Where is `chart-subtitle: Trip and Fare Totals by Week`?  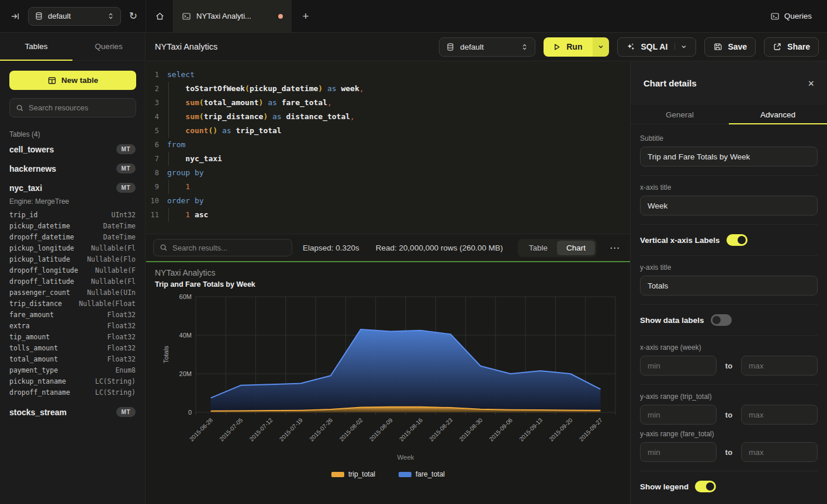
chart-subtitle: Trip and Fare Totals by Week is located at coordinates (205, 284).